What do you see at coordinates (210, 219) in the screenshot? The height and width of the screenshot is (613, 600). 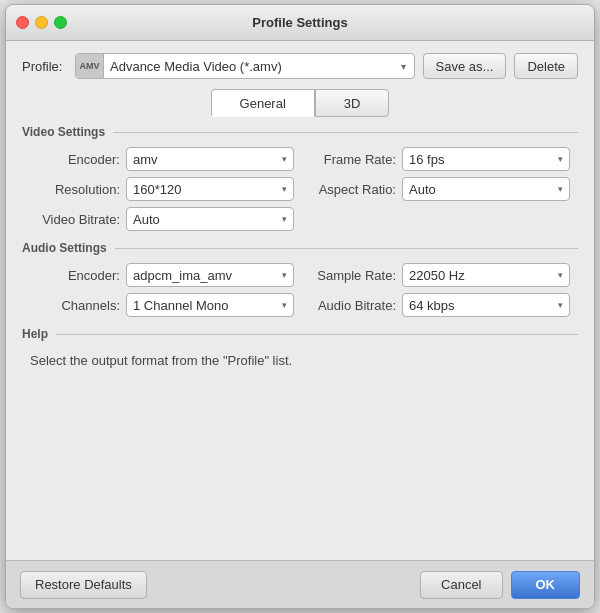 I see `video-bitrate-select: Auto ▾` at bounding box center [210, 219].